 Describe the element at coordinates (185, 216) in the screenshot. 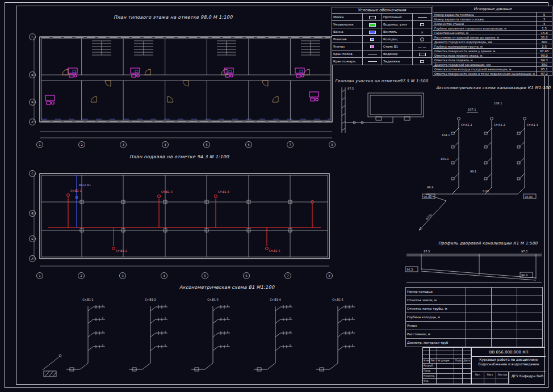

I see `basement-grid` at that location.